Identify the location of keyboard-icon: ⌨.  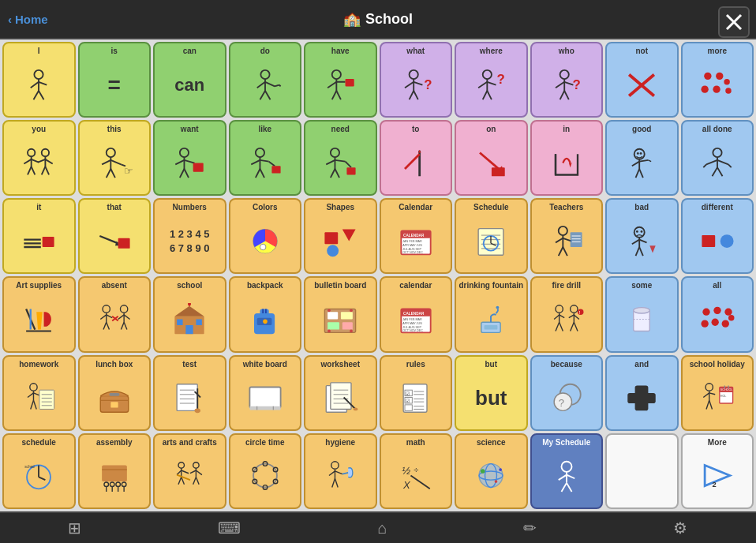
(229, 528).